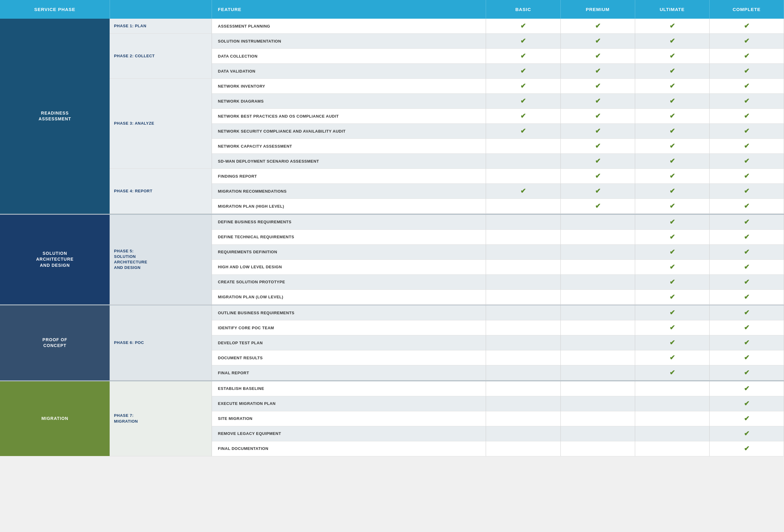  I want to click on category-cell: MIGRATION, so click(55, 419).